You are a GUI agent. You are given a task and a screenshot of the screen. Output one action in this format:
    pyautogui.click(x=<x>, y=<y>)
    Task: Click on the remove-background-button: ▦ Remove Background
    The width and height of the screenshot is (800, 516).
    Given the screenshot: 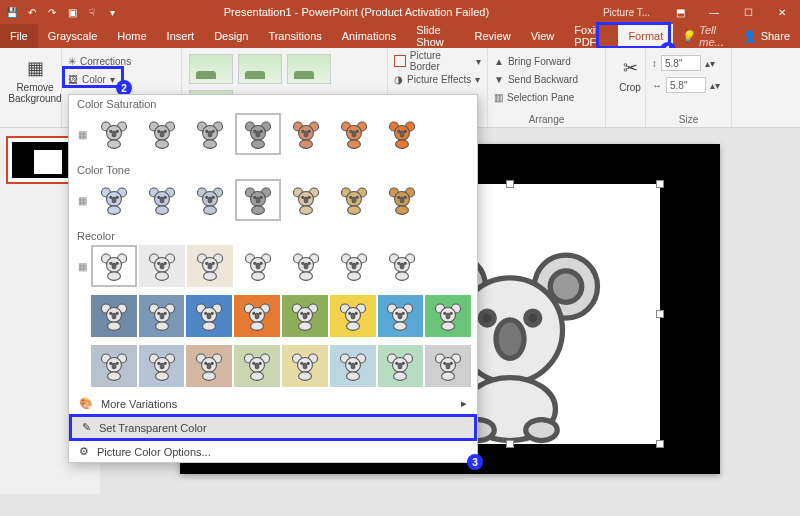 What is the action you would take?
    pyautogui.click(x=35, y=77)
    